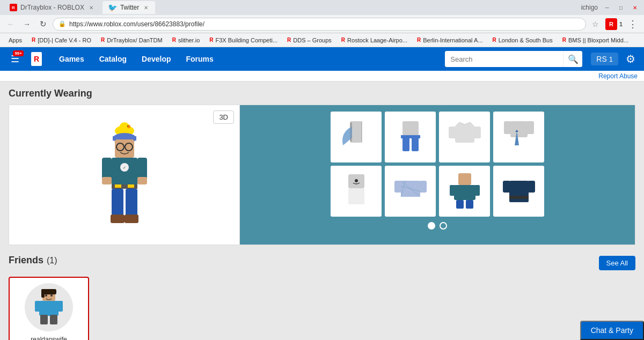 The width and height of the screenshot is (644, 340). I want to click on bms-label: BMS || Bloxport Midd..., so click(598, 40).